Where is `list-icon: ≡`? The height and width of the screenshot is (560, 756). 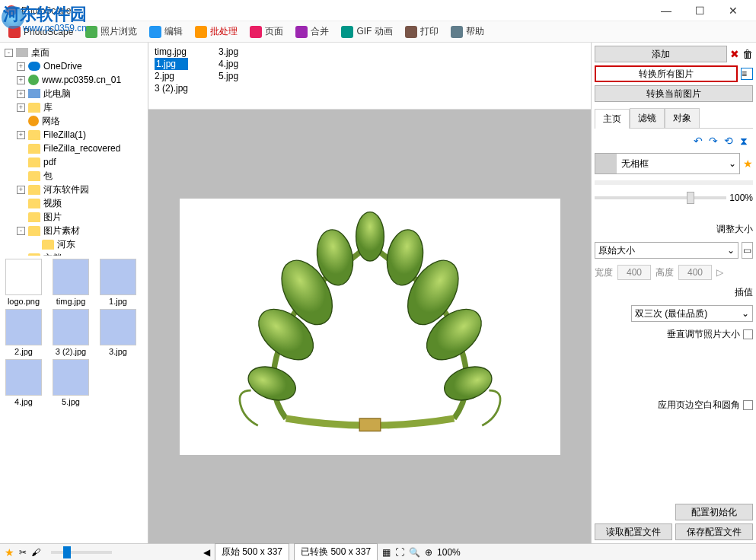
list-icon: ≡ is located at coordinates (747, 74).